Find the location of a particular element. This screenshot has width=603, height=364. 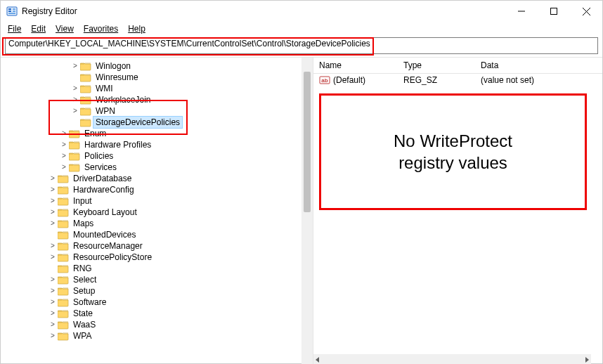

tree-item-label: ResourcePolicyStore is located at coordinates (112, 257).